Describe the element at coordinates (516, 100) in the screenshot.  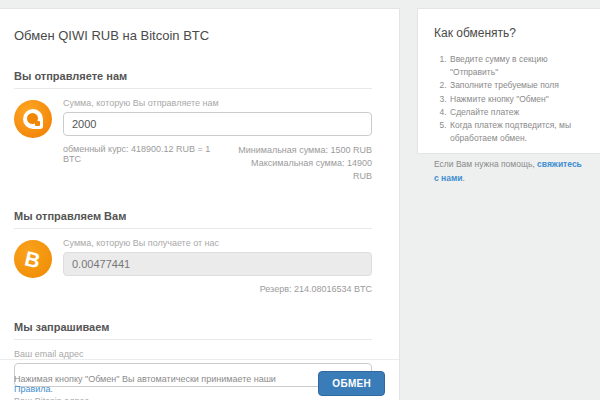
I see `step-item: Нажмите кнопку "Обмен"` at that location.